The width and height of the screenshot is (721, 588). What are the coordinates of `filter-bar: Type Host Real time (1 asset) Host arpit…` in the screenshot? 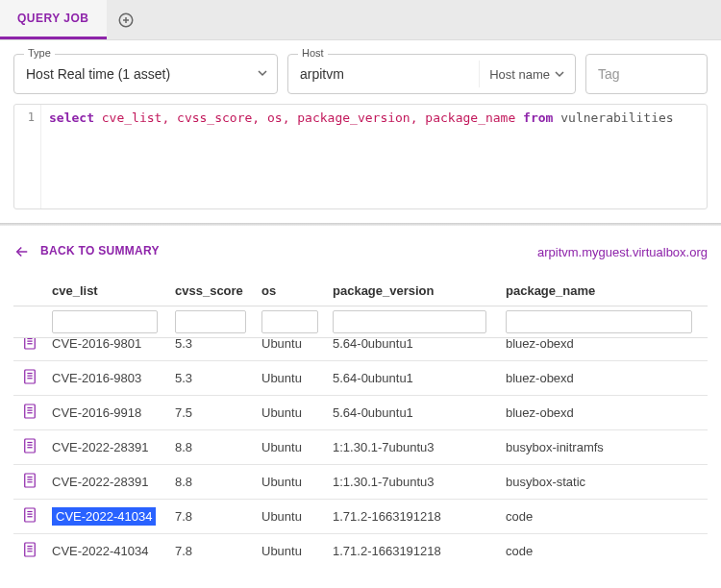 It's located at (360, 72).